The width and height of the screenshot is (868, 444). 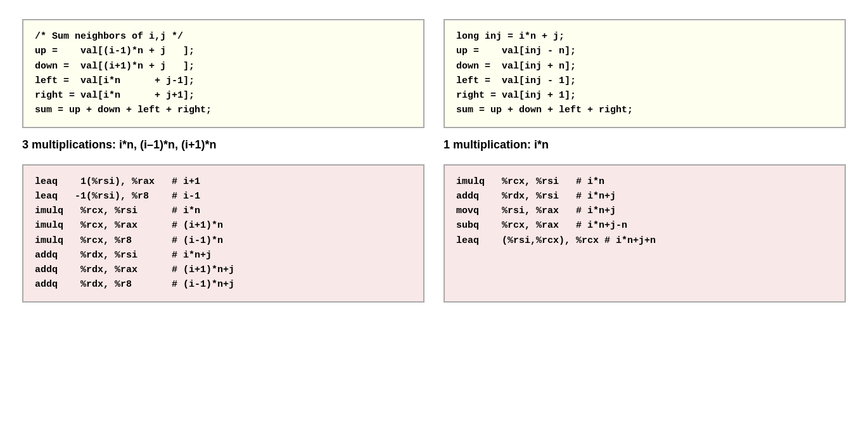 What do you see at coordinates (223, 233) in the screenshot?
I see `bottom-left-code-box: leaq 1(%rsi), %rax # i+1 leaq -1(%rsi), …` at bounding box center [223, 233].